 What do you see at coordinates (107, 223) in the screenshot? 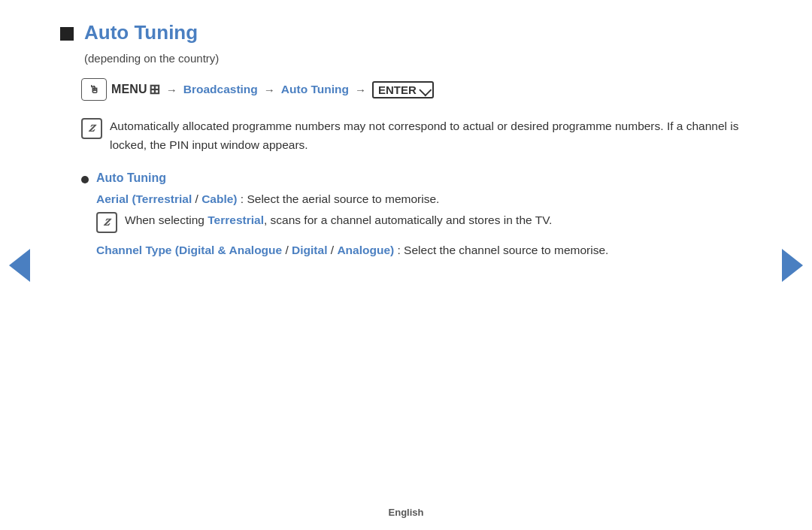
I see `note-icon-terrestrial: 𝒁` at bounding box center [107, 223].